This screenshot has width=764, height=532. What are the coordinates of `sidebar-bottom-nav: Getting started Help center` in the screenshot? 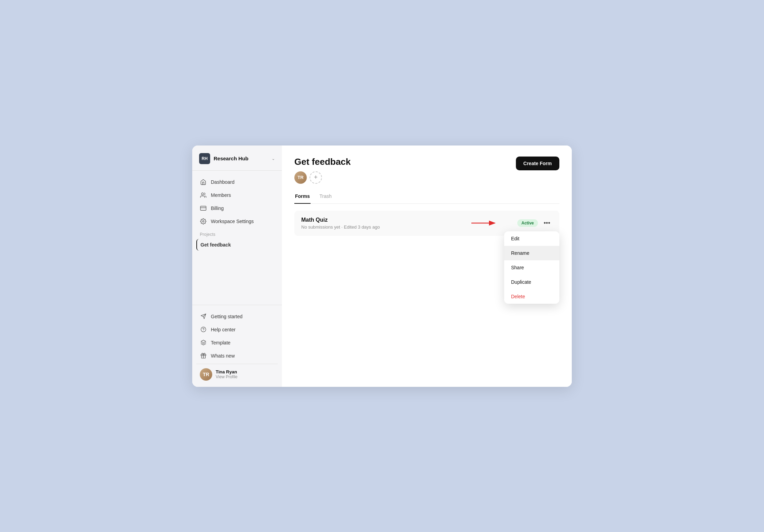 It's located at (237, 346).